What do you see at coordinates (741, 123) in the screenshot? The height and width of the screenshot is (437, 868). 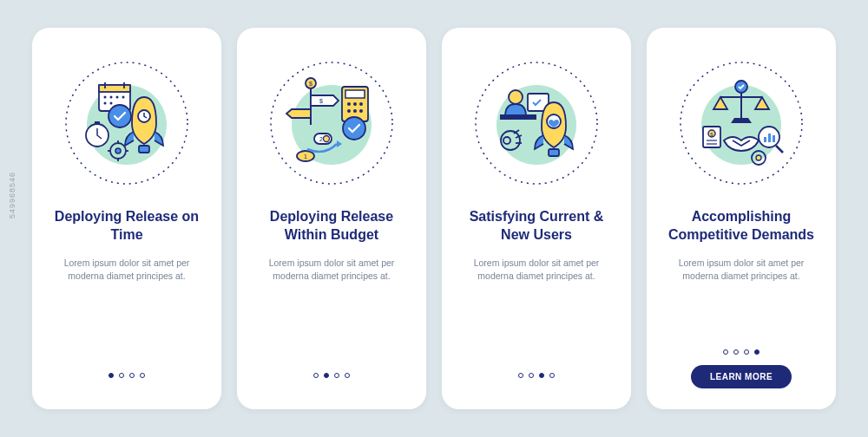 I see `illustration-competitive: $` at bounding box center [741, 123].